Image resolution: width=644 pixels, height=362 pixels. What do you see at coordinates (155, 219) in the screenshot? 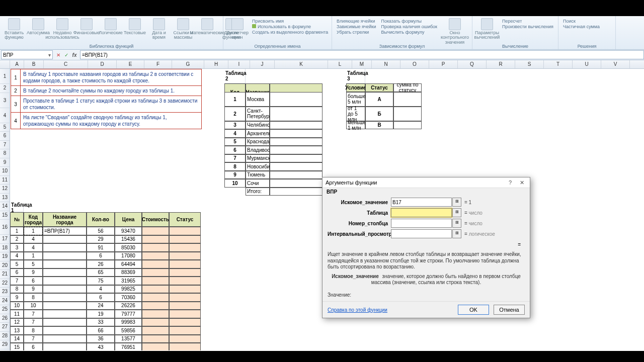
I see `cell: Стоимость` at bounding box center [155, 219].